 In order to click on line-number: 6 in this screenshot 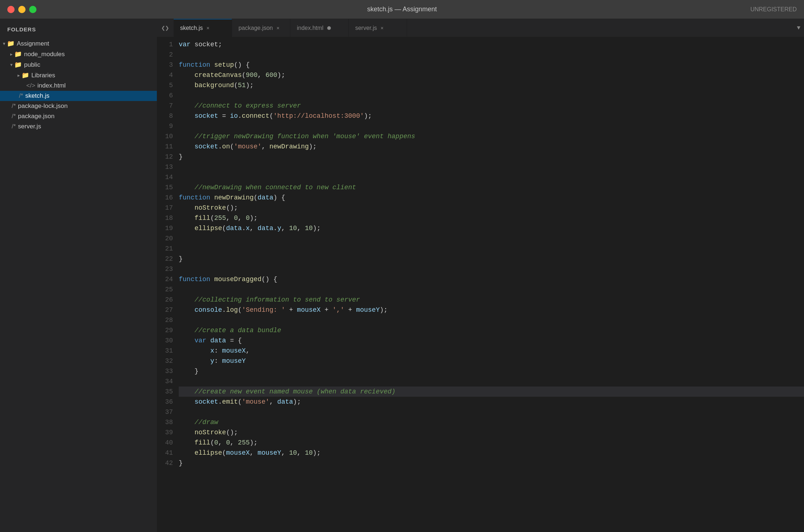, I will do `click(169, 96)`.